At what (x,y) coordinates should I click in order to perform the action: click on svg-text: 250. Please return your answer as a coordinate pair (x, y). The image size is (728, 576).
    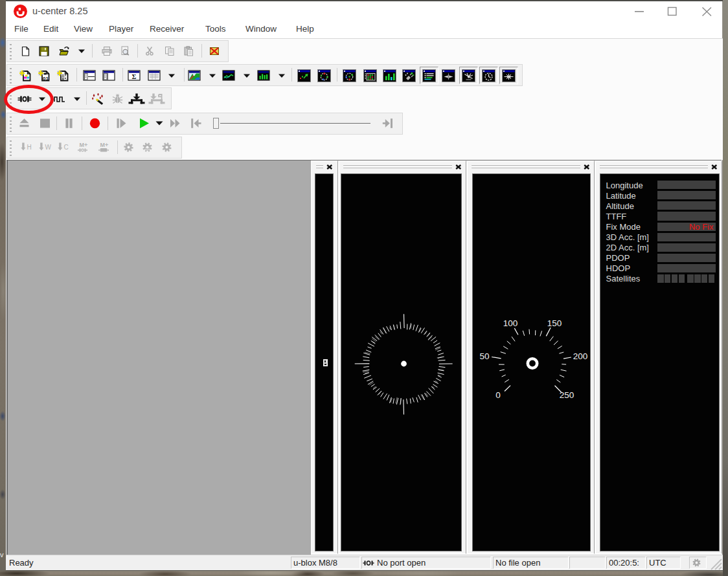
    Looking at the image, I should click on (566, 395).